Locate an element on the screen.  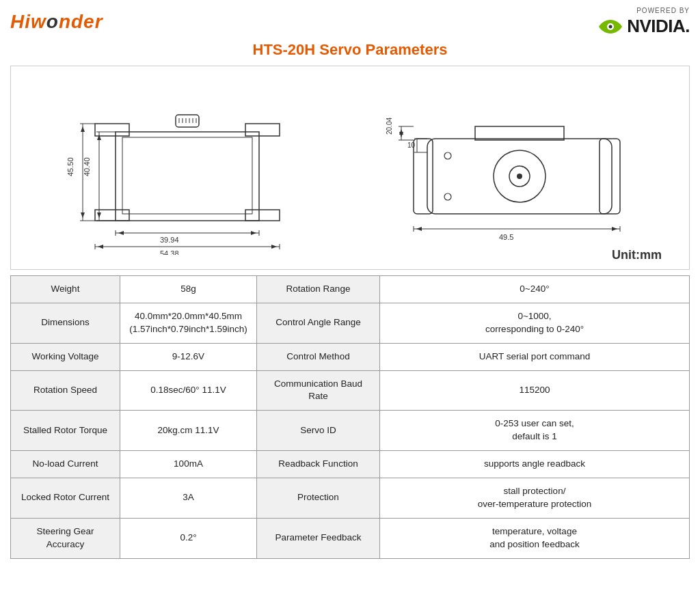
param-value-right: supports angle readback is located at coordinates (535, 465).